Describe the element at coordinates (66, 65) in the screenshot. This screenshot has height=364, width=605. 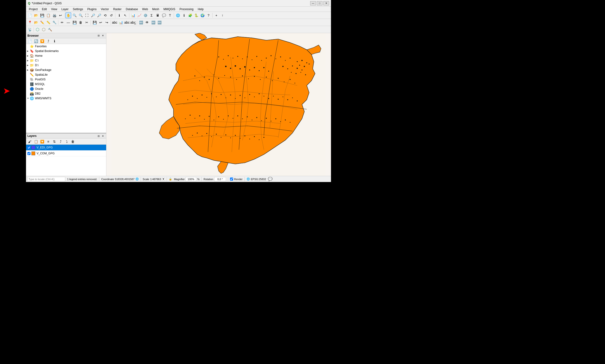
I see `tree-d-drive: ▶ 📁 D:\` at that location.